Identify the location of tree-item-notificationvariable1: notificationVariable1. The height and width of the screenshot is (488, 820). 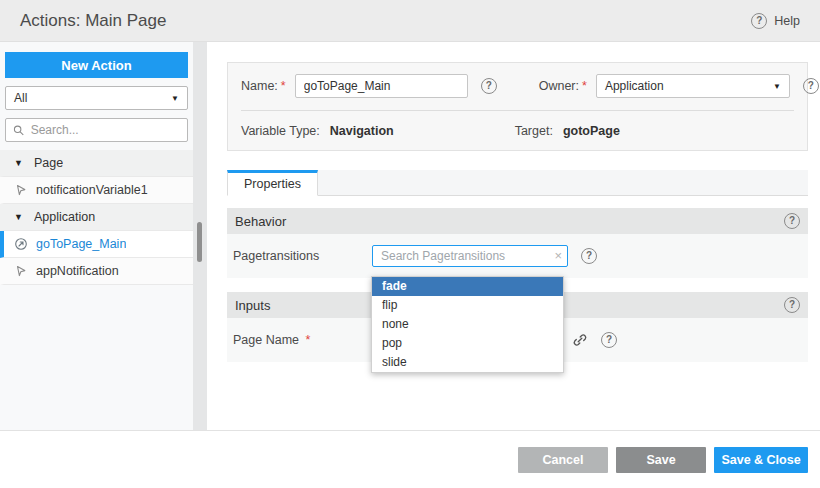
(96, 190).